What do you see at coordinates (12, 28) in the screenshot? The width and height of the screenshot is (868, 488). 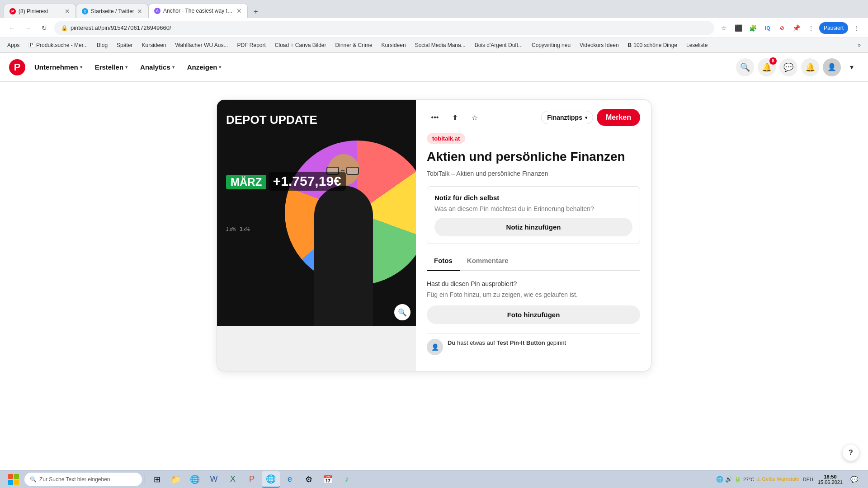 I see `back-button: ←` at bounding box center [12, 28].